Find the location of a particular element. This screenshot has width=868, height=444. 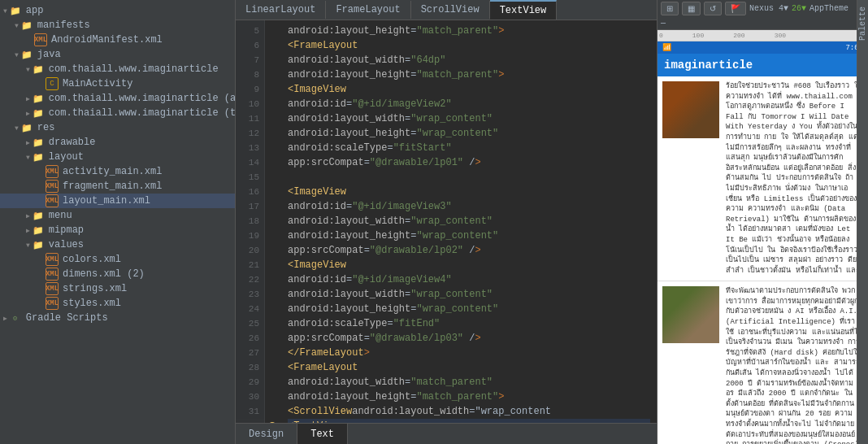

tree-arrow: ▼ is located at coordinates (28, 70).